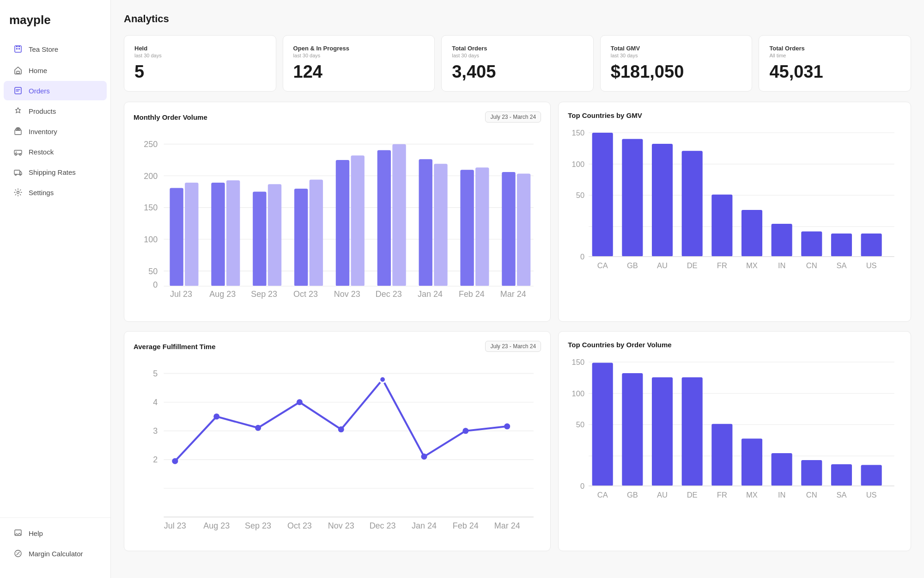  I want to click on sidebar-item-store: Tea Store, so click(55, 49).